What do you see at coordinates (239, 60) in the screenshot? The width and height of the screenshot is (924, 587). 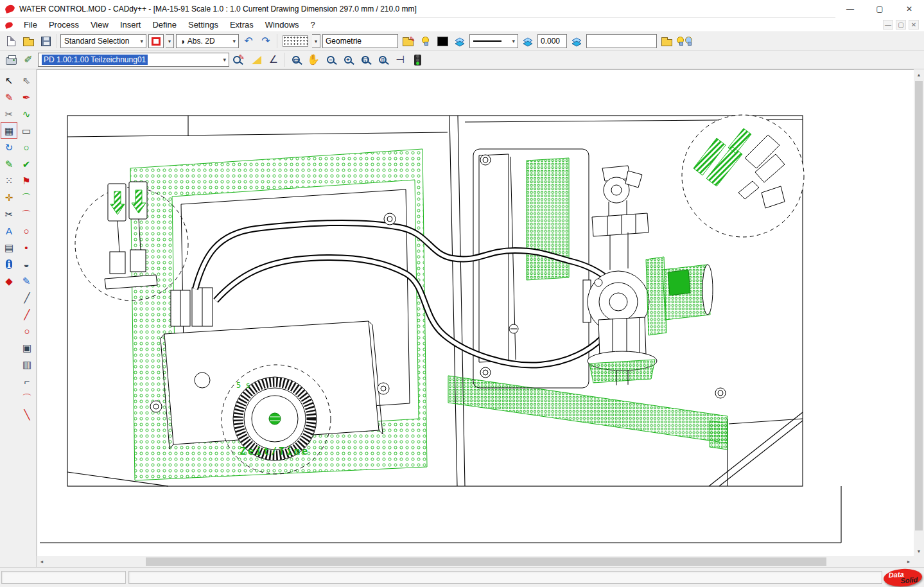 I see `zoom-edit-button: ✎` at bounding box center [239, 60].